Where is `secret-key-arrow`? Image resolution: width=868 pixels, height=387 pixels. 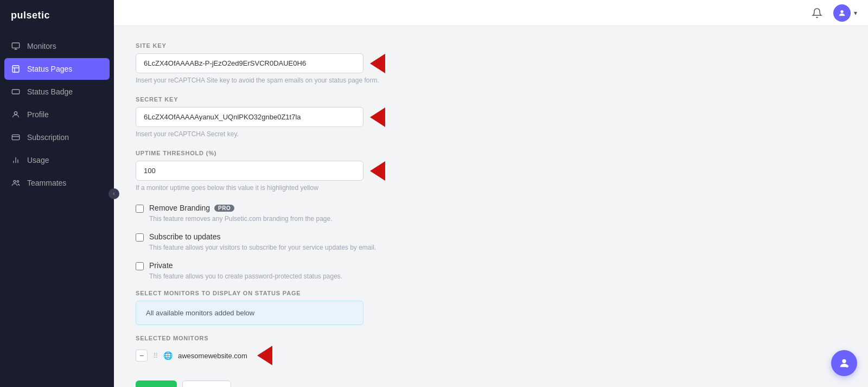
secret-key-arrow is located at coordinates (378, 117).